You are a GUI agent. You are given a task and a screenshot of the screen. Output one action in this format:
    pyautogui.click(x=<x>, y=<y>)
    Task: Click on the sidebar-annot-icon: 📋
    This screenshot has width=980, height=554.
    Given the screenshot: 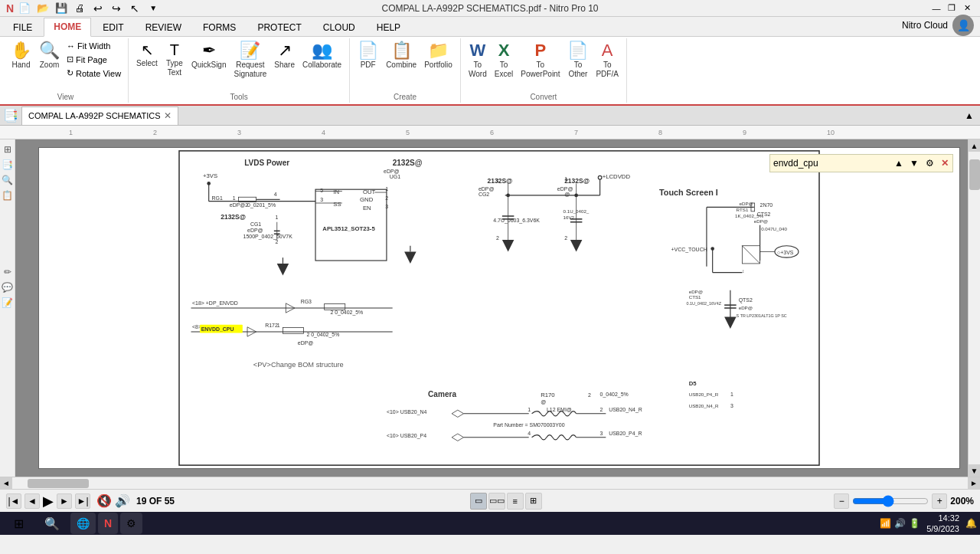 What is the action you would take?
    pyautogui.click(x=8, y=195)
    